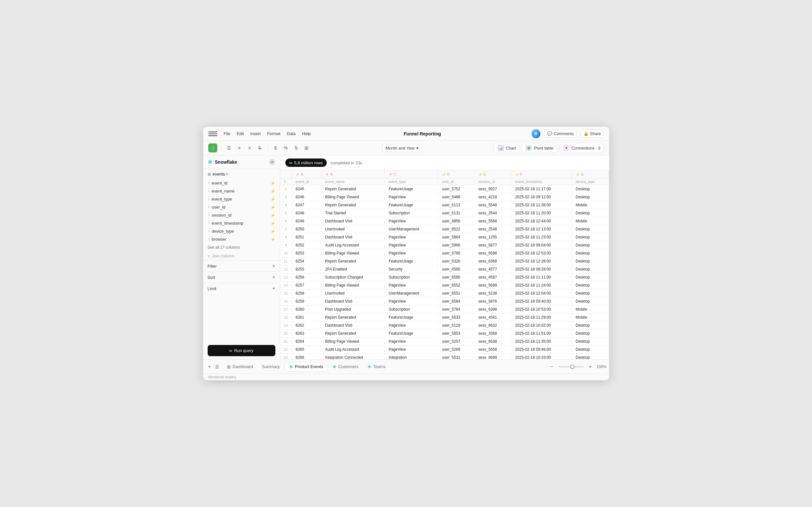 This screenshot has width=812, height=507. I want to click on zoom-out-button: −, so click(551, 367).